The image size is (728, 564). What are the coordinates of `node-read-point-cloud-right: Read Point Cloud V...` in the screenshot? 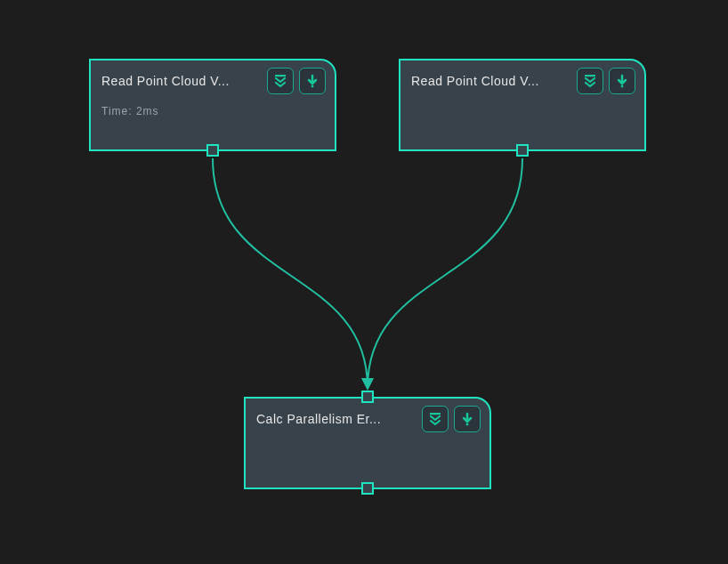 It's located at (522, 105).